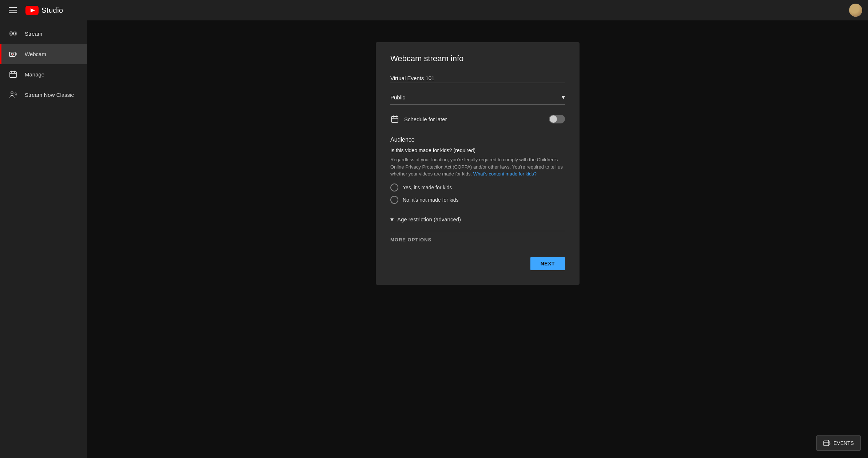 This screenshot has height=458, width=868. What do you see at coordinates (505, 174) in the screenshot?
I see `kids-link: What's content made for kids?` at bounding box center [505, 174].